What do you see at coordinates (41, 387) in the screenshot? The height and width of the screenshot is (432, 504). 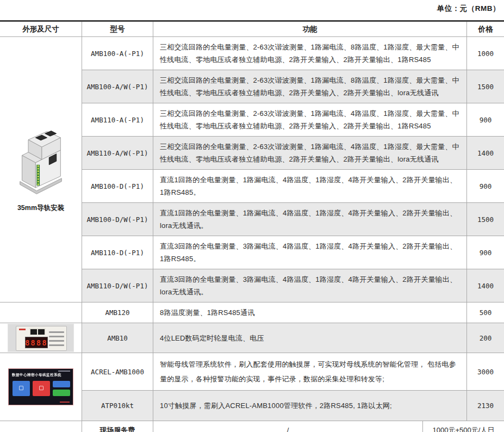 I see `touchscreen-photo: 数据中心精密小母线监控系统` at bounding box center [41, 387].